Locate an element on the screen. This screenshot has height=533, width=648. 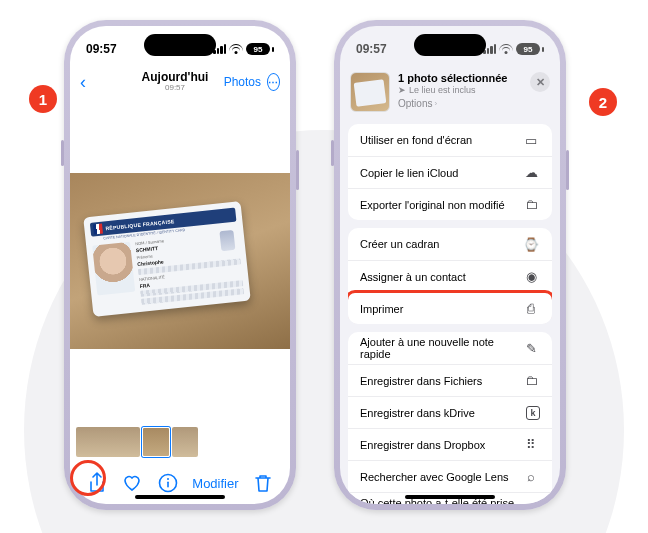
action-assign-contact: Assigner à un contact◉ is located at coordinates (450, 276).